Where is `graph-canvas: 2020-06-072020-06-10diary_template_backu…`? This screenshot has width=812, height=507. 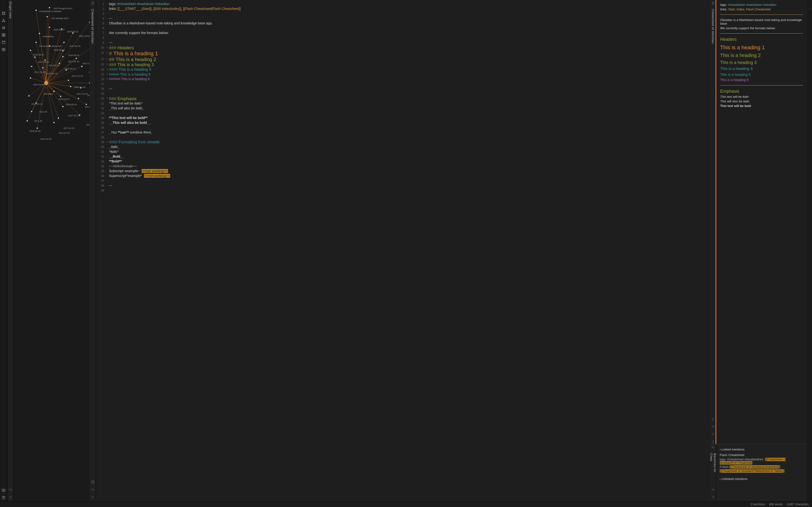 graph-canvas: 2020-06-072020-06-10diary_template_backu… is located at coordinates (52, 253).